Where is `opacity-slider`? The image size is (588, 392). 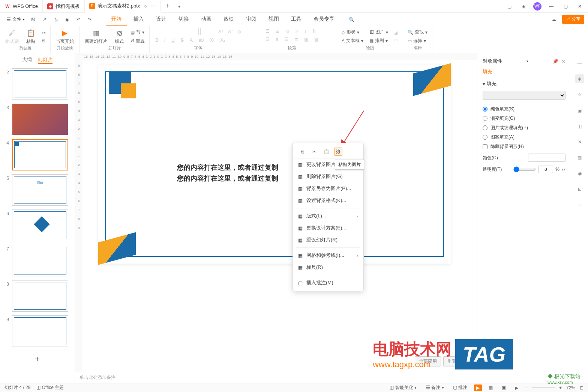 opacity-slider is located at coordinates (525, 169).